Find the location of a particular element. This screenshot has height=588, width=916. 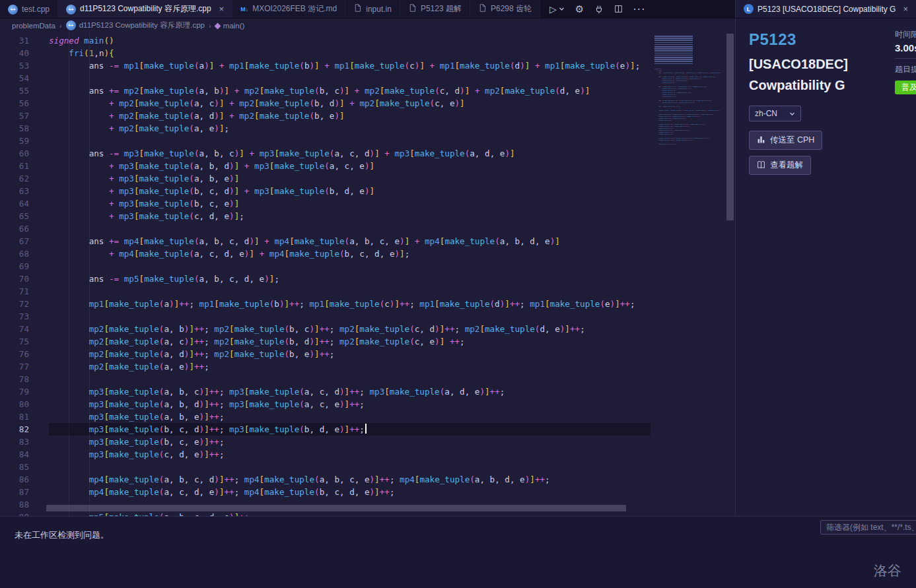

line-number: 75 is located at coordinates (15, 342).